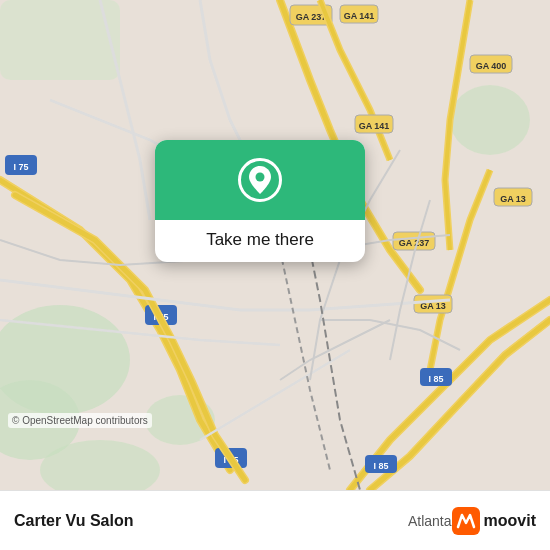 This screenshot has height=550, width=550. I want to click on map-attribution: © OpenStreetMap contributors, so click(80, 420).